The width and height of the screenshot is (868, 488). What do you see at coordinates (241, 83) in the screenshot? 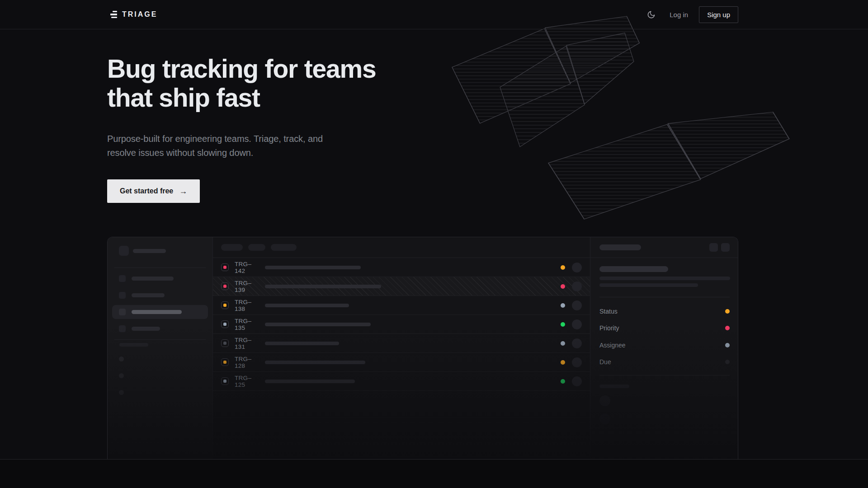
I see `hero-title: Bug tracking for teams that ship fast` at bounding box center [241, 83].